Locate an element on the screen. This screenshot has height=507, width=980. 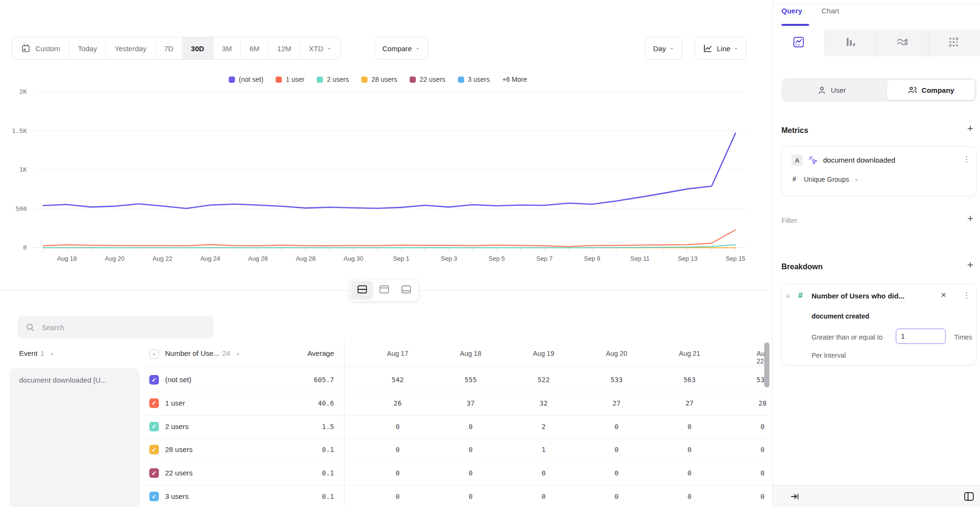
event-name: document downloaded [U... is located at coordinates (75, 380).